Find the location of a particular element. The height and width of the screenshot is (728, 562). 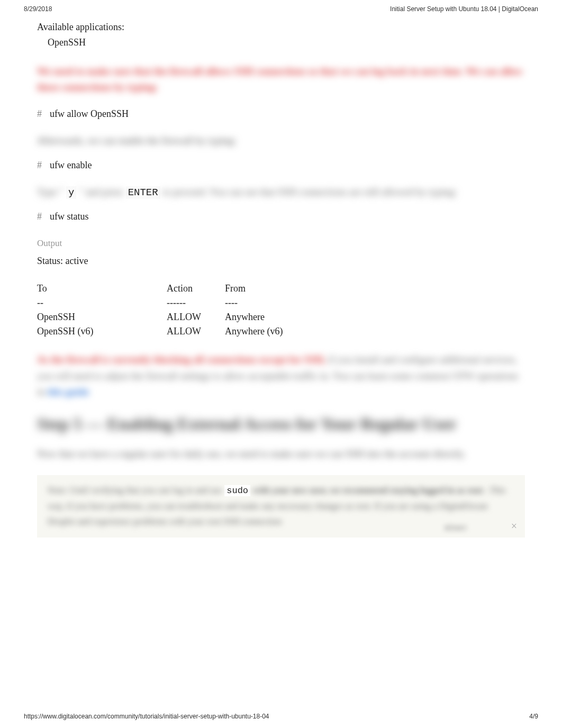

header-to: To is located at coordinates (102, 289).